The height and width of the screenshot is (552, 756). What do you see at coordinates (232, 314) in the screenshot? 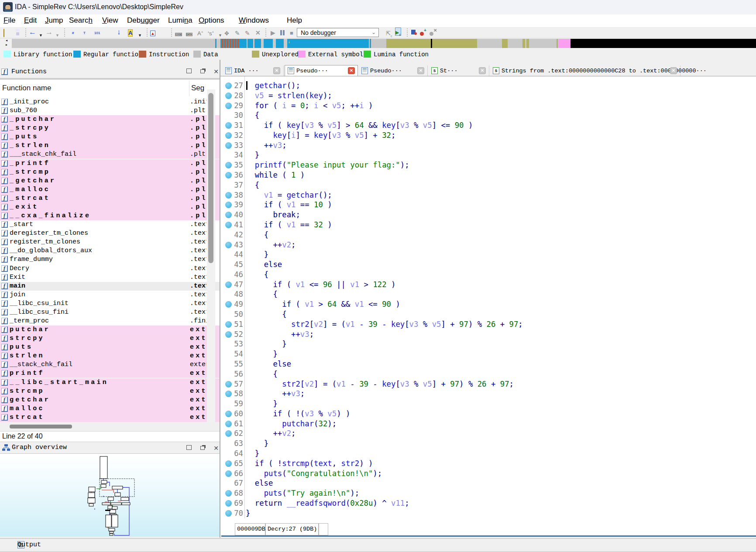
I see `line-number: 50` at bounding box center [232, 314].